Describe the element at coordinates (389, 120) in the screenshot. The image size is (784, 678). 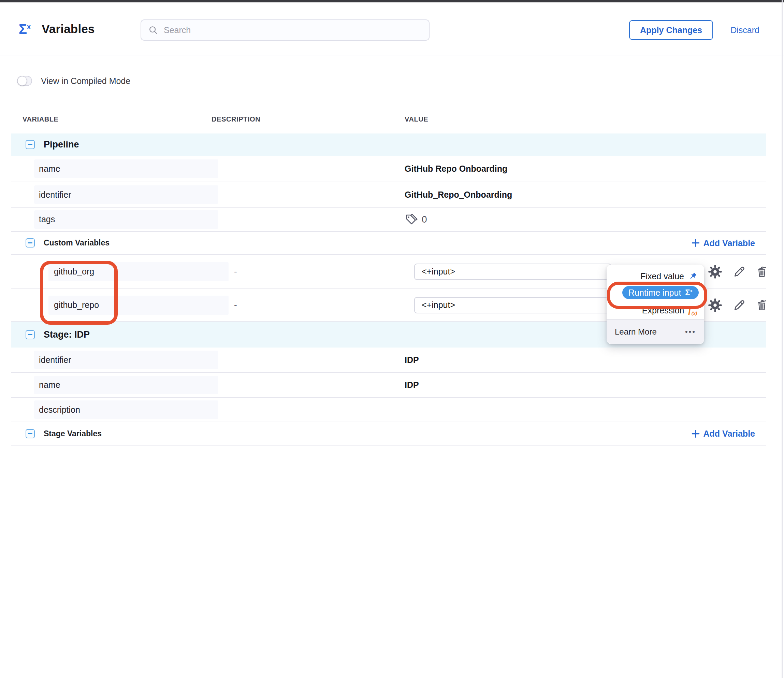
I see `table-column-headers: VARIABLE DESCRIPTION VALUE` at that location.